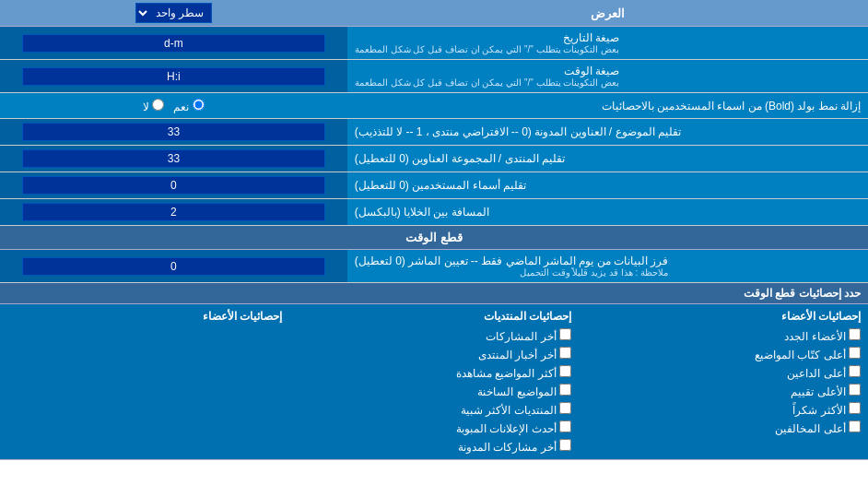  Describe the element at coordinates (434, 317) in the screenshot. I see `col2-title: إحصائيات المنتديات` at that location.